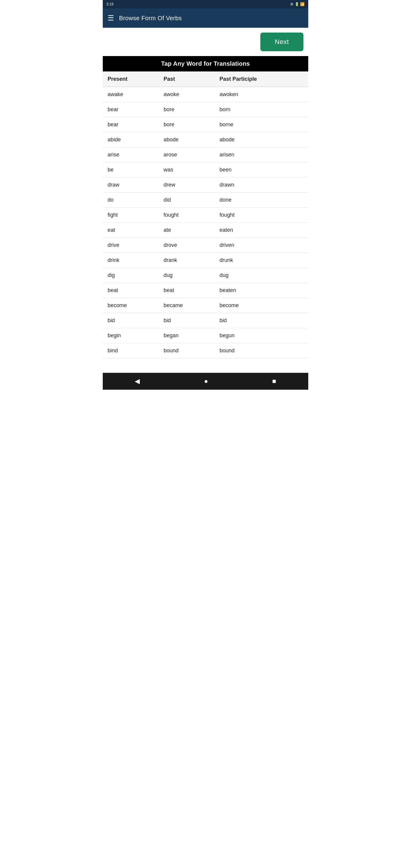  What do you see at coordinates (192, 290) in the screenshot?
I see `verb-past: beat` at bounding box center [192, 290].